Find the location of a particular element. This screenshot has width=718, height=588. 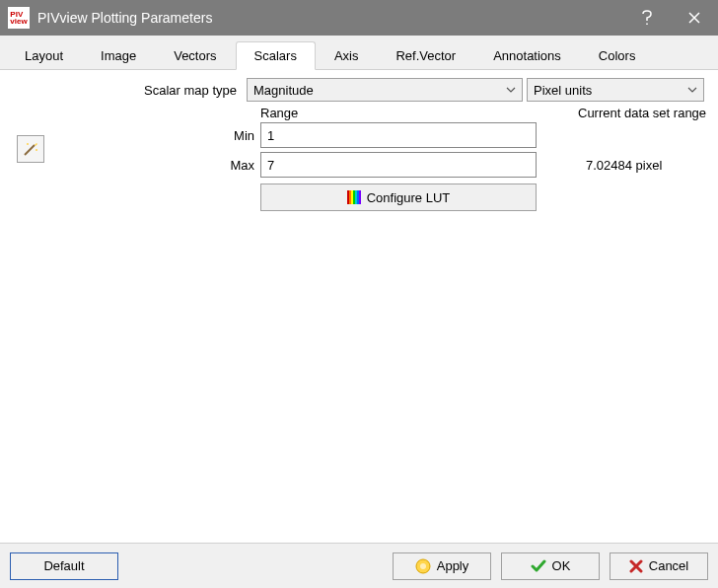

tab-layout: Layout is located at coordinates (43, 55).